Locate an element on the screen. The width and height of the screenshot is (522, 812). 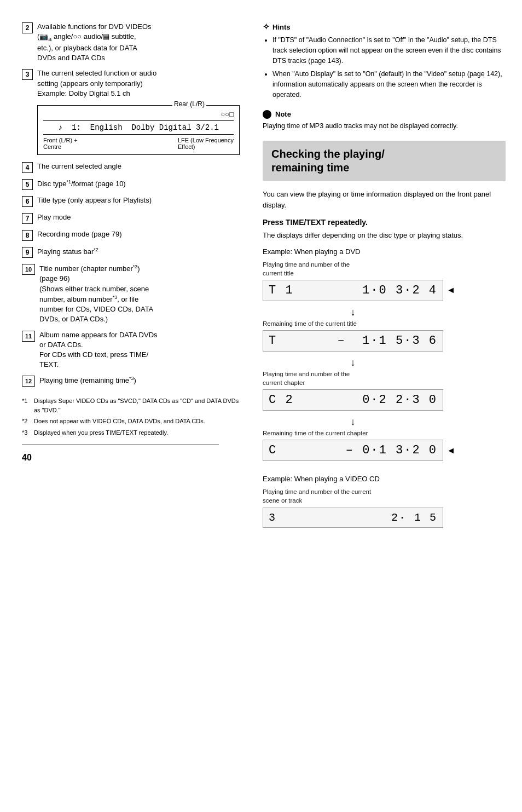
footnote-2: *2 Does not appear with VIDEO CDs, DATA … is located at coordinates (131, 422).